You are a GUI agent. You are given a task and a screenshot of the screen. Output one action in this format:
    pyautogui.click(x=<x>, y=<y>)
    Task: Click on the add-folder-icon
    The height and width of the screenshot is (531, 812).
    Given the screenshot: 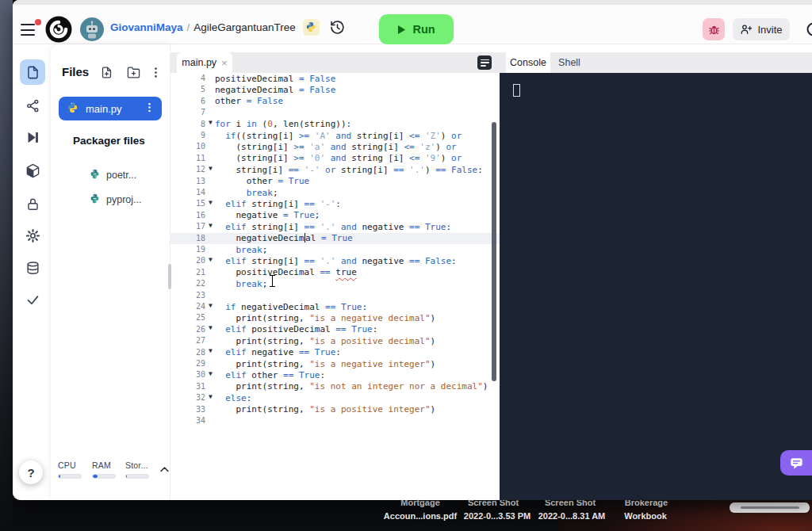 What is the action you would take?
    pyautogui.click(x=134, y=73)
    